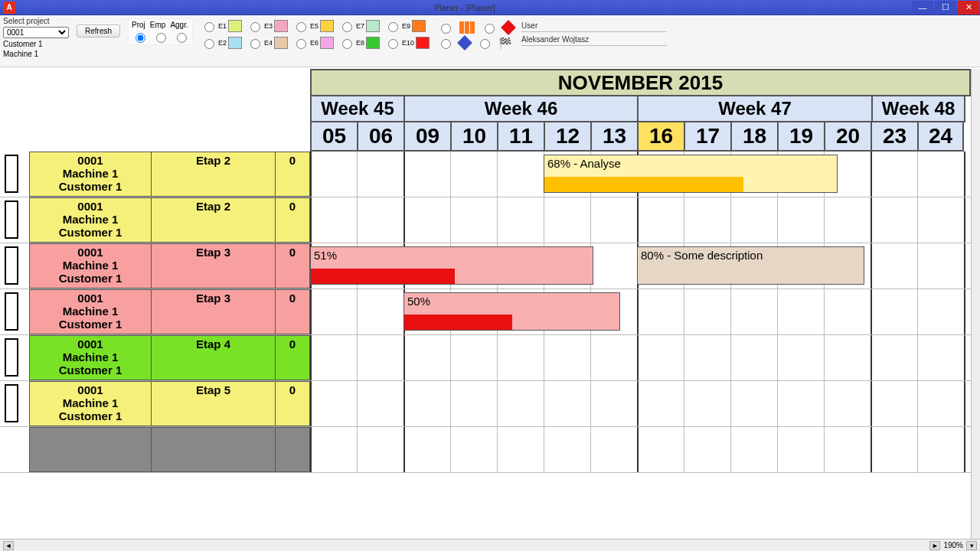 This screenshot has width=980, height=551. I want to click on etap-radio-e1: E1, so click(221, 26).